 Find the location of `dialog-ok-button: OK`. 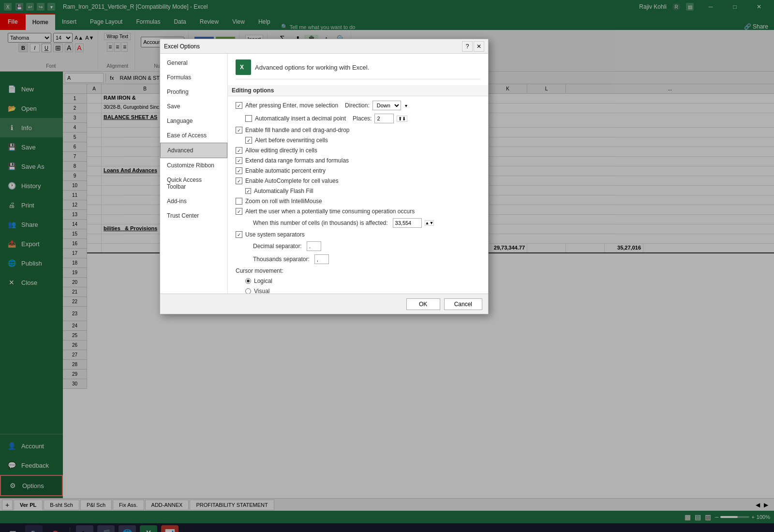

dialog-ok-button: OK is located at coordinates (423, 304).